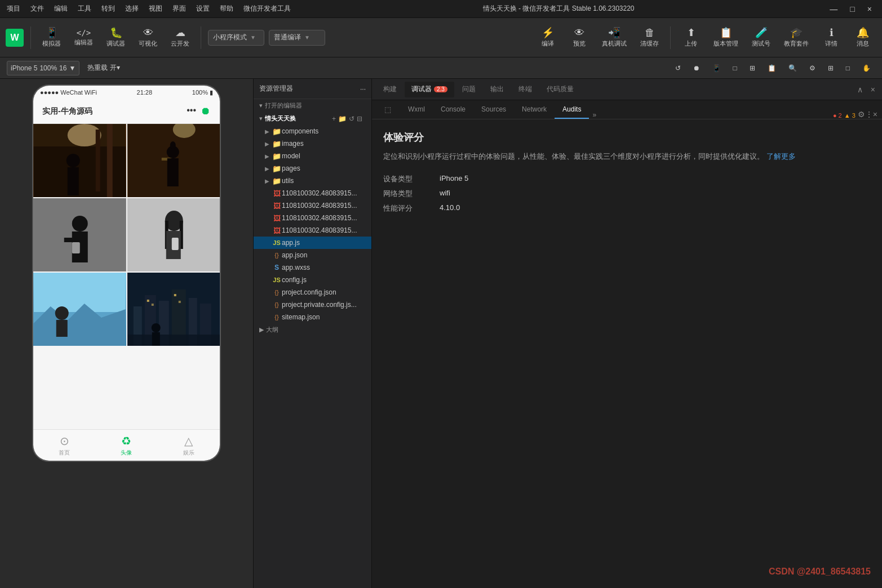  Describe the element at coordinates (360, 119) in the screenshot. I see `collapse-tree-icon: ⊟` at that location.